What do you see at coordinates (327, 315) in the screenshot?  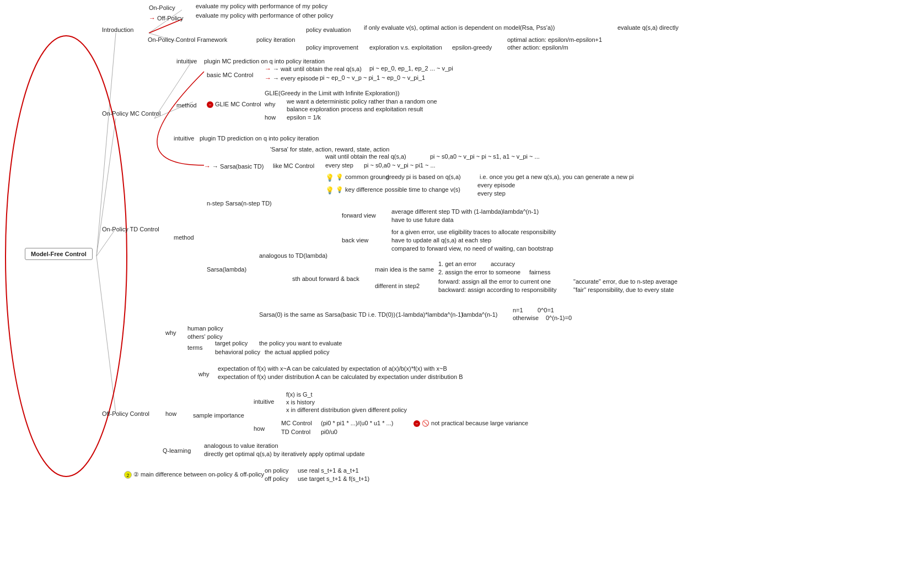 I see `sarsa0-same-node: Sarsa(0) is the same as Sarsa(basic TD i…` at bounding box center [327, 315].